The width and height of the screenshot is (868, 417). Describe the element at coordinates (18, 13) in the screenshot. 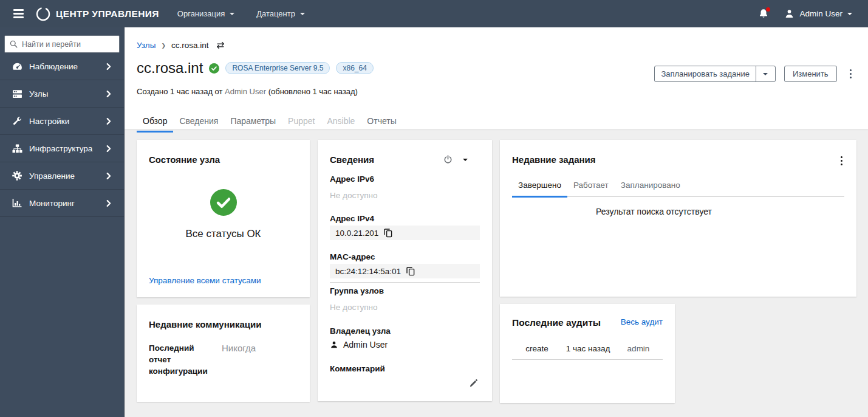

I see `hamburger-menu-icon` at that location.